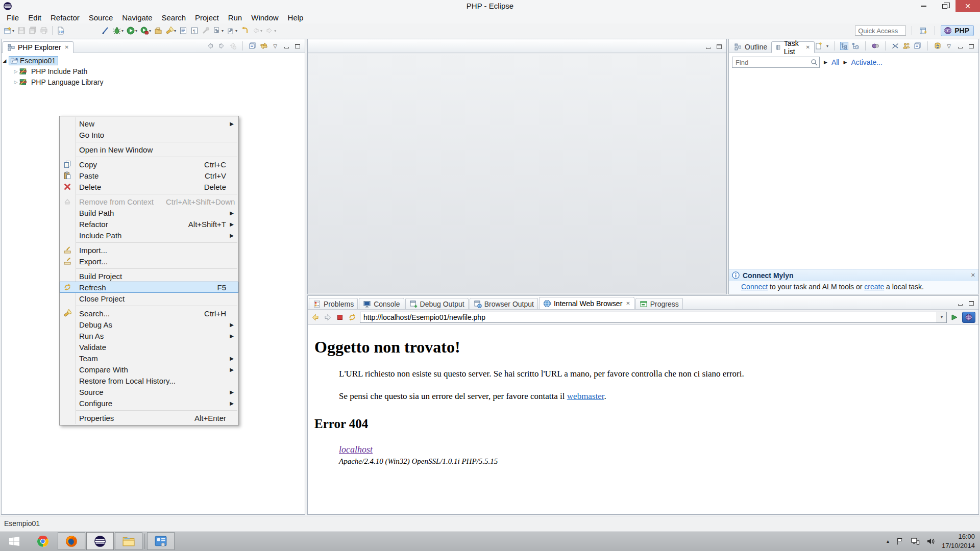  What do you see at coordinates (328, 317) in the screenshot?
I see `browser-forward-button` at bounding box center [328, 317].